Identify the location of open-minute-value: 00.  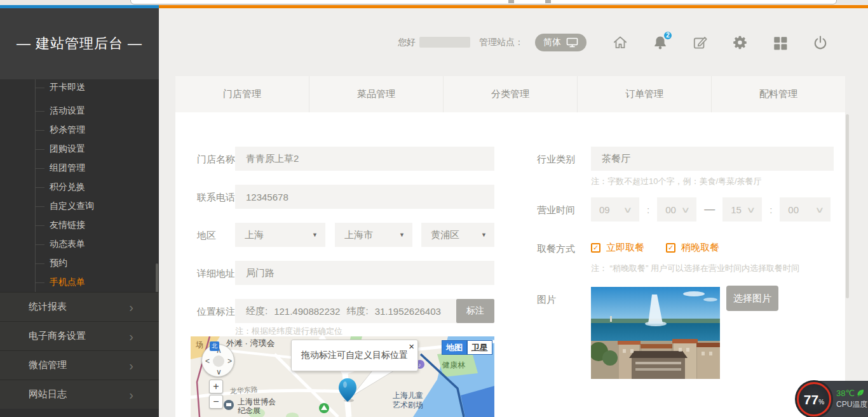
(671, 209).